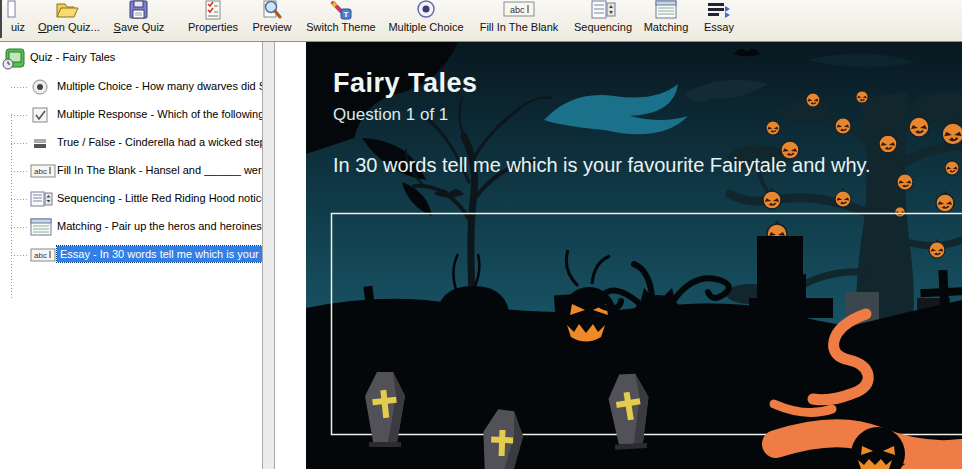  Describe the element at coordinates (18, 10) in the screenshot. I see `new-quiz-icon` at that location.